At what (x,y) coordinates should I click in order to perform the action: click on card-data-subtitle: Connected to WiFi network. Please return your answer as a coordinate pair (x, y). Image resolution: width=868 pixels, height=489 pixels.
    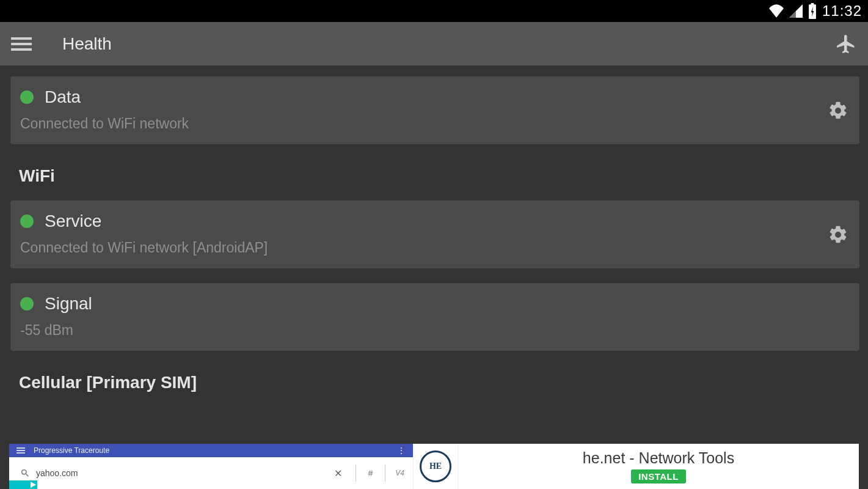
    Looking at the image, I should click on (435, 123).